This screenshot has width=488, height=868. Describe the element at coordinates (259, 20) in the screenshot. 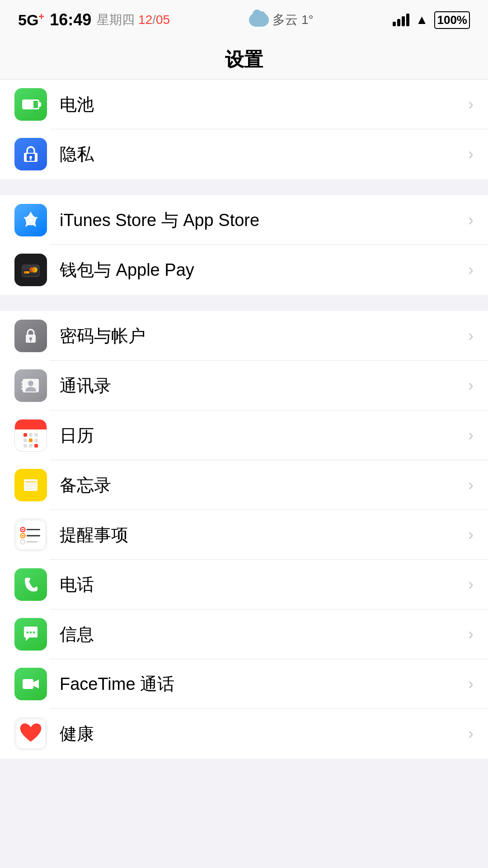

I see `cloud-icon` at that location.